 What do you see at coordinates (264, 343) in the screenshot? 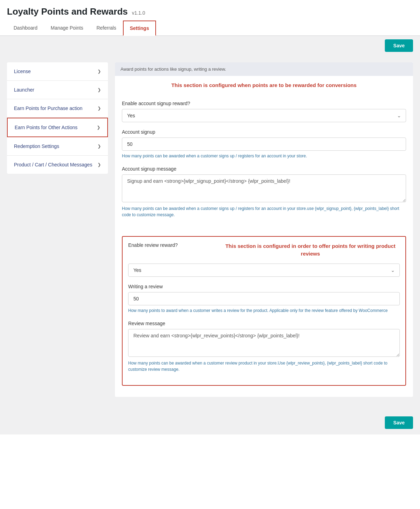
I see `review-message-textarea: Review and earn <strong>{wlpr_review_poi…` at bounding box center [264, 343].